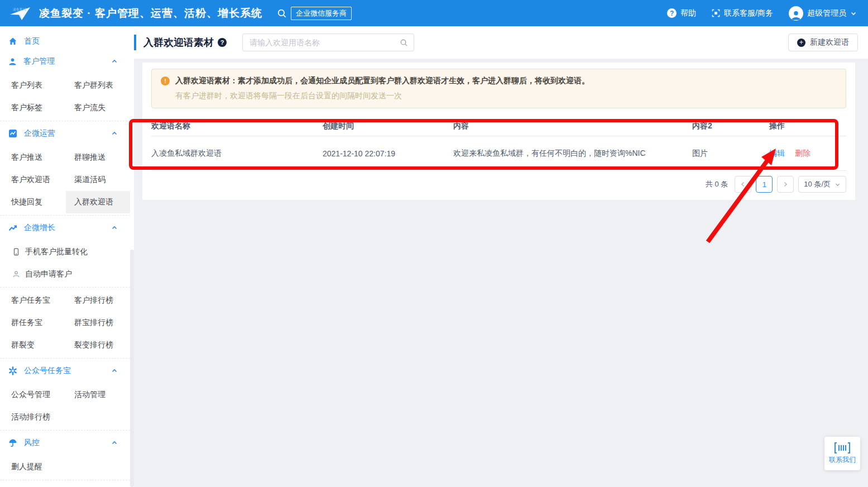  I want to click on sidebar-item-customer-task: 客户任务宝, so click(42, 300).